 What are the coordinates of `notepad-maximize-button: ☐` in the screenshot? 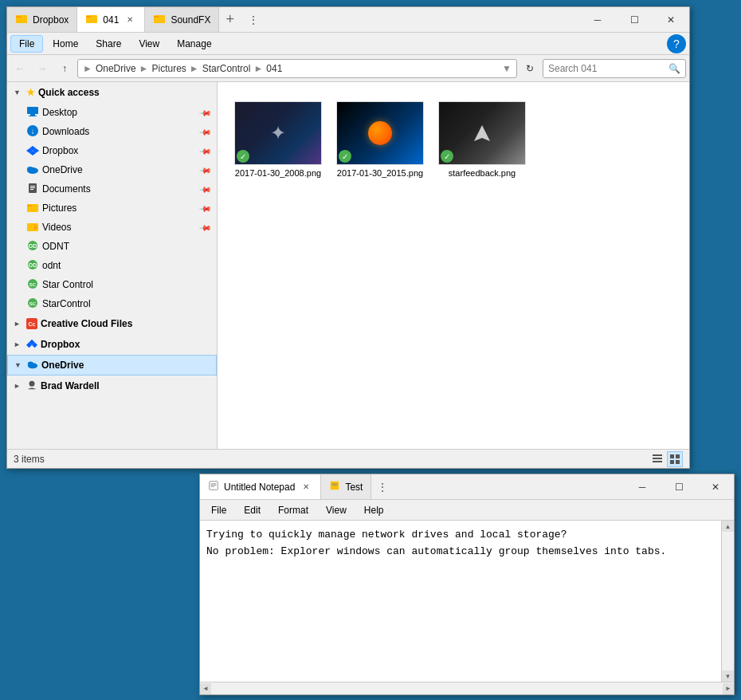 It's located at (679, 487).